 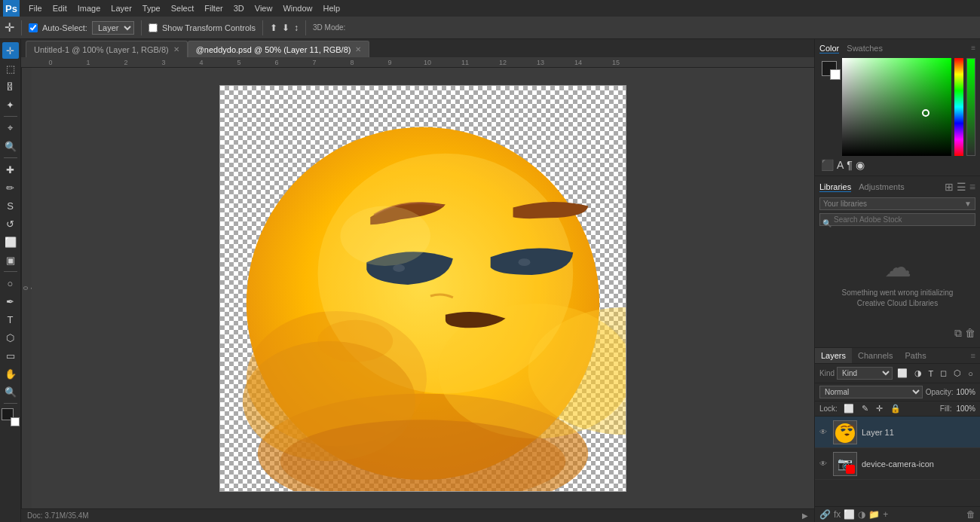 I want to click on type-tool: T, so click(x=11, y=319).